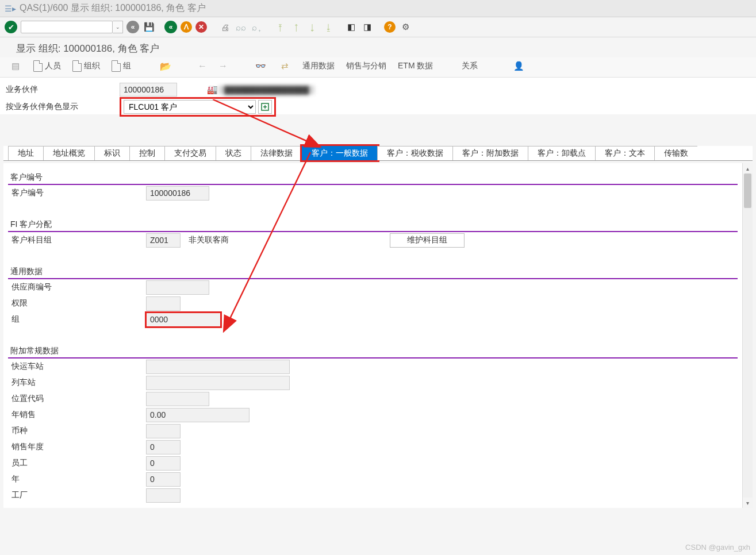 This screenshot has width=756, height=555. I want to click on nav-back-icon: «, so click(171, 27).